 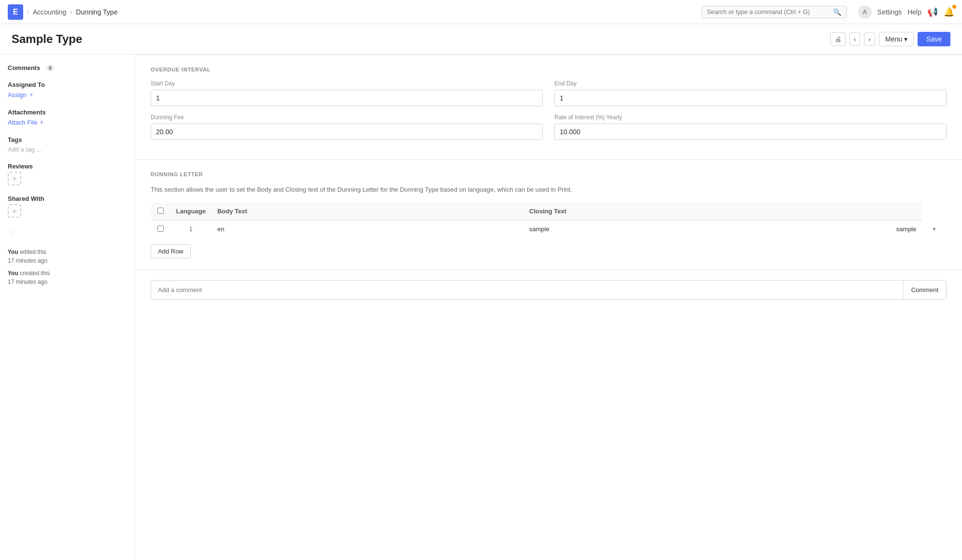 What do you see at coordinates (934, 229) in the screenshot?
I see `row-action-cell: ▾` at bounding box center [934, 229].